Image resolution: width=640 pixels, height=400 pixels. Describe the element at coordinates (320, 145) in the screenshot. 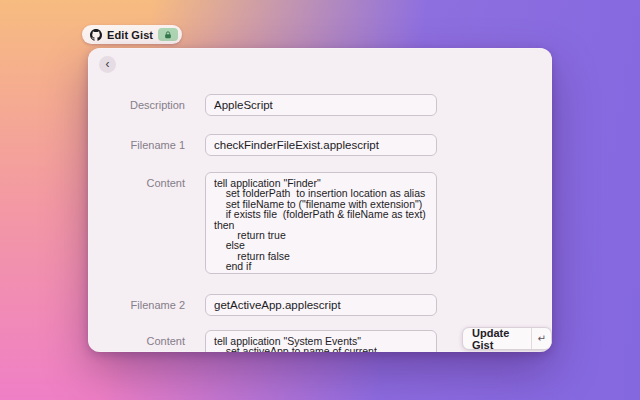

I see `filename1-field-row: Filename 1` at that location.